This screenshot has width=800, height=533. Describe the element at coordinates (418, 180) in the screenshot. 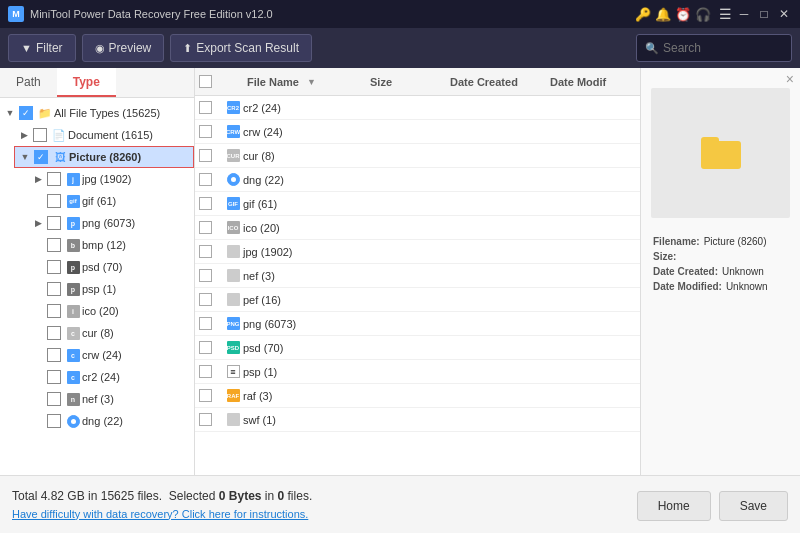

I see `table-row: dng (22)` at that location.